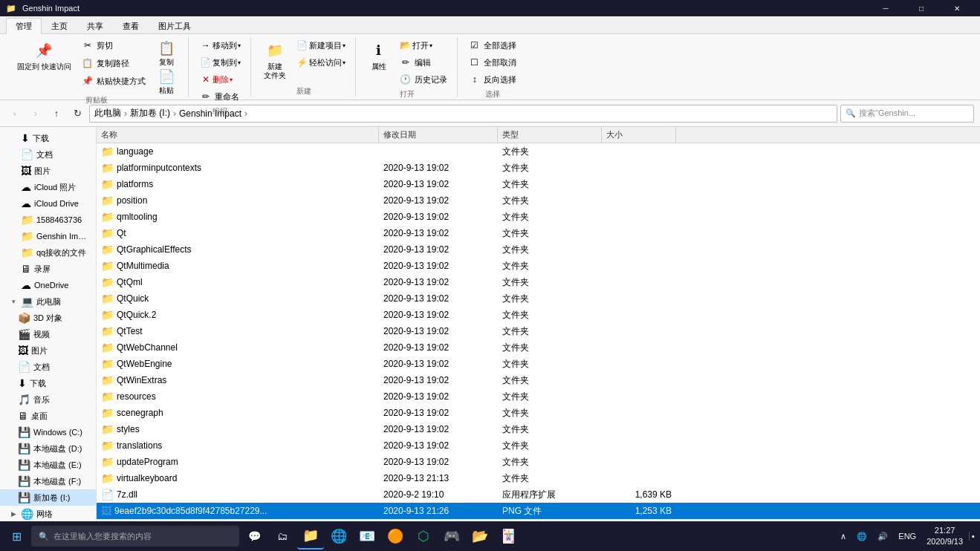 This screenshot has height=551, width=980. Describe the element at coordinates (48, 481) in the screenshot. I see `sidebar-item-disk-f: 💾 本地磁盘 (F:)` at that location.